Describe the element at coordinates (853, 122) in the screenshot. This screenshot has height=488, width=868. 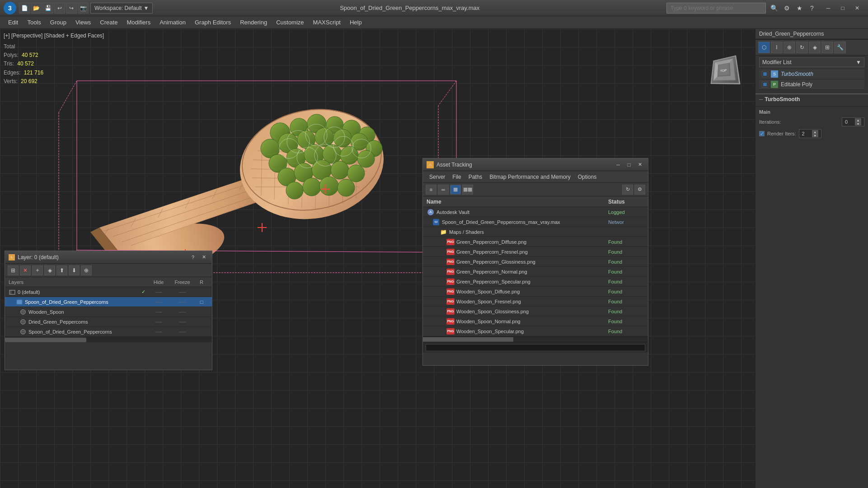
I see `iterations-value: 0 ▲ ▼` at that location.